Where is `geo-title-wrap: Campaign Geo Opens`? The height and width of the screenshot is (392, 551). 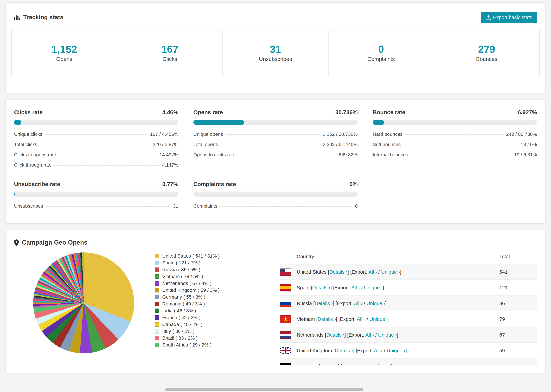 geo-title-wrap: Campaign Geo Opens is located at coordinates (51, 243).